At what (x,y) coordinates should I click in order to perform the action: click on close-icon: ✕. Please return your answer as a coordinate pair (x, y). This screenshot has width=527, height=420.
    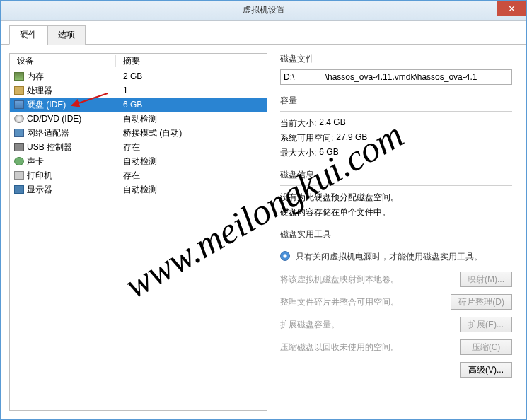
    Looking at the image, I should click on (512, 8).